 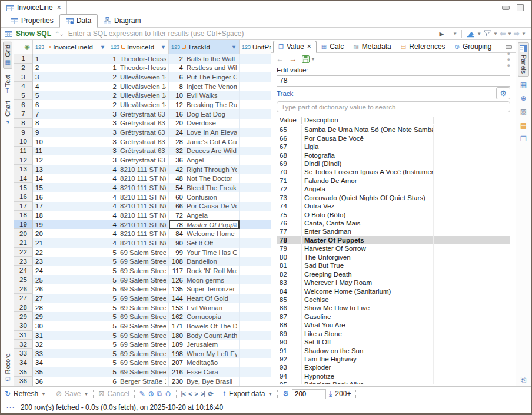 What do you see at coordinates (142, 394) in the screenshot?
I see `edit-cell-icon: ✎` at bounding box center [142, 394].